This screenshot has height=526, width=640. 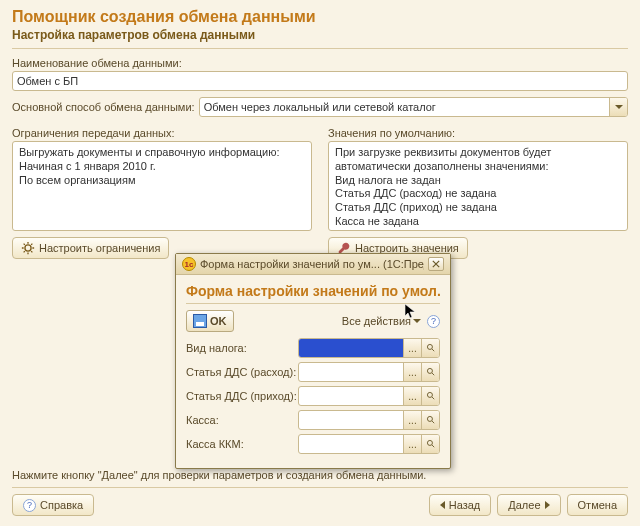 What do you see at coordinates (528, 505) in the screenshot?
I see `next-button: Далее` at bounding box center [528, 505].